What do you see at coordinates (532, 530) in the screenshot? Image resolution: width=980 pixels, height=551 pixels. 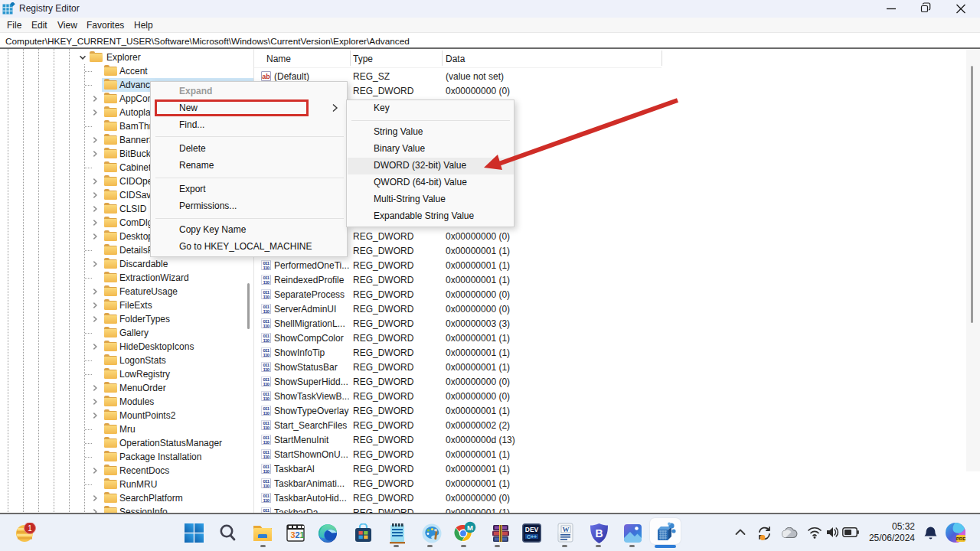 I see `svg-text: DEV` at bounding box center [532, 530].